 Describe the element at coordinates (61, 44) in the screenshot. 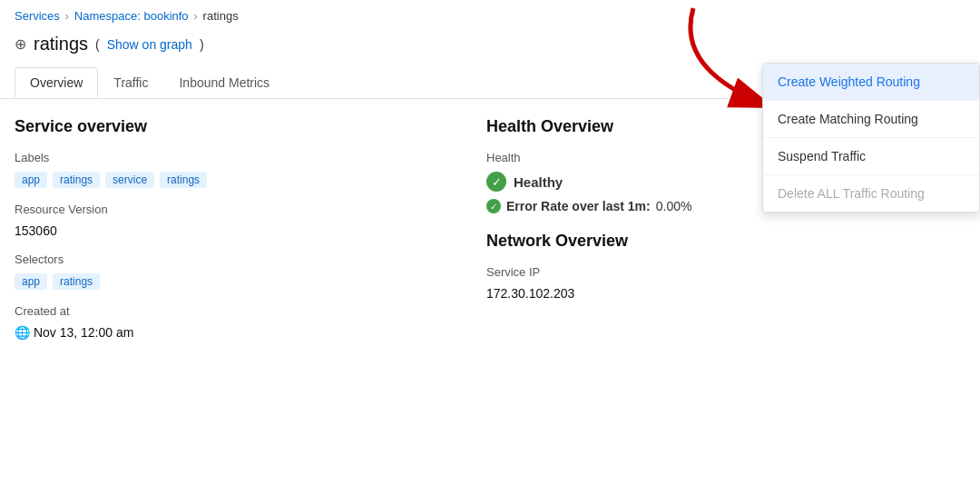

I see `page-title: ratings` at that location.